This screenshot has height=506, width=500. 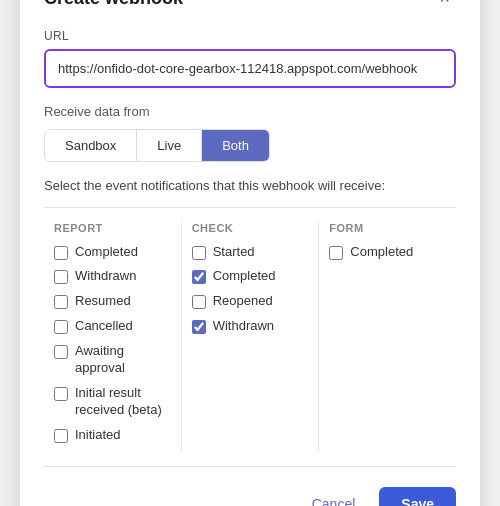 I want to click on checkbox-check-withdrawn, so click(x=199, y=327).